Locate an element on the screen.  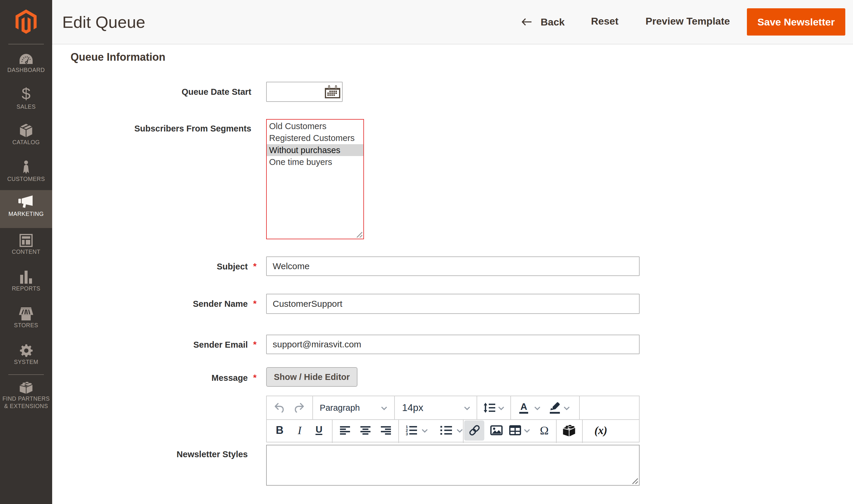
svg-text: 3 is located at coordinates (407, 433).